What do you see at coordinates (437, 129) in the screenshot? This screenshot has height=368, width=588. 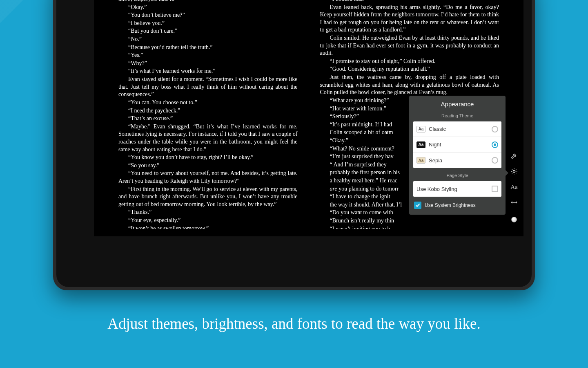 I see `theme-label: Classic` at bounding box center [437, 129].